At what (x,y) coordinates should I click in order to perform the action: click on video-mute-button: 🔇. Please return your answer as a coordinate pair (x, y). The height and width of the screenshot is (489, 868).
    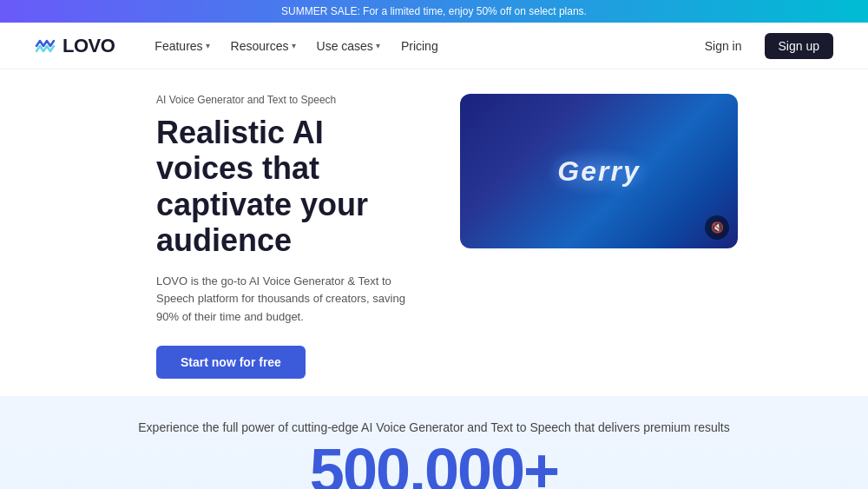
    Looking at the image, I should click on (717, 228).